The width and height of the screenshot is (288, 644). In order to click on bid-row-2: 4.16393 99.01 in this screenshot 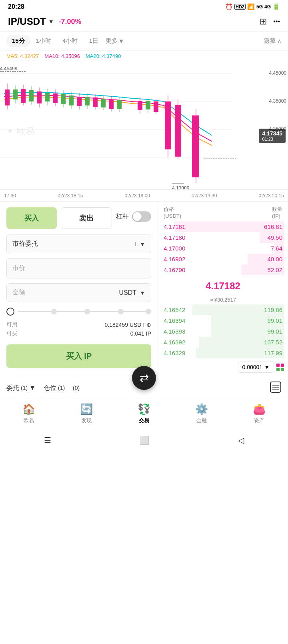, I will do `click(223, 332)`.